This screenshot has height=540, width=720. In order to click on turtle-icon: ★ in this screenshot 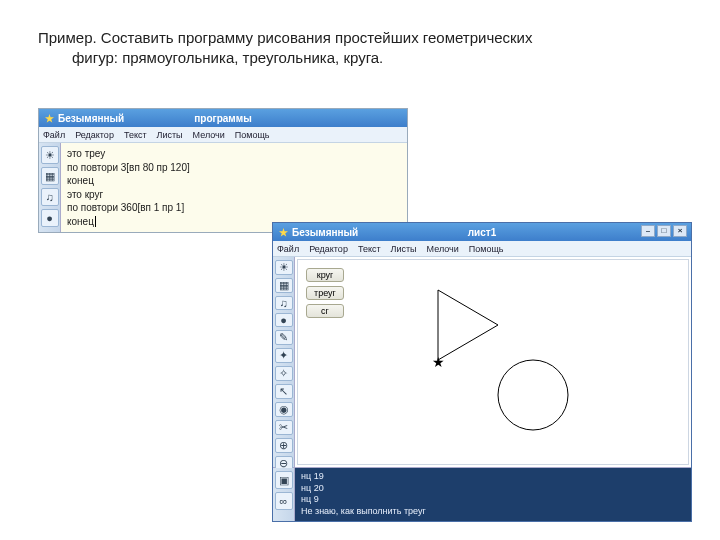, I will do `click(438, 362)`.